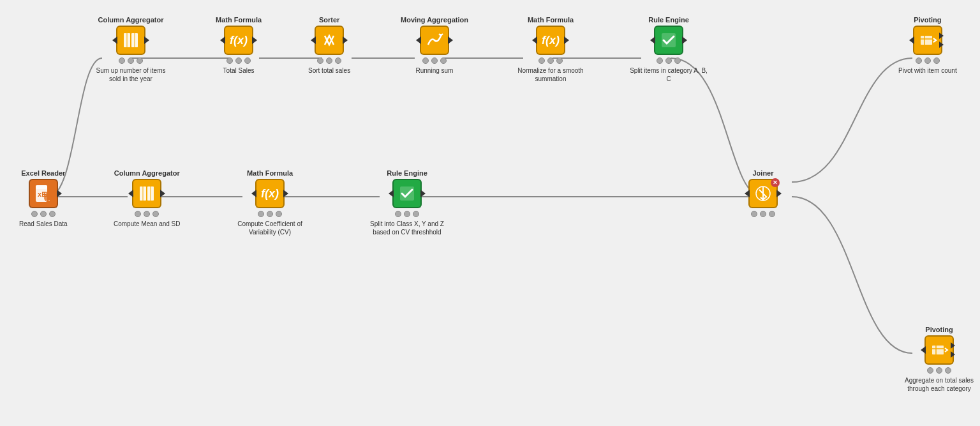 This screenshot has width=980, height=426. What do you see at coordinates (763, 194) in the screenshot?
I see `joiner-icon: ✕` at bounding box center [763, 194].